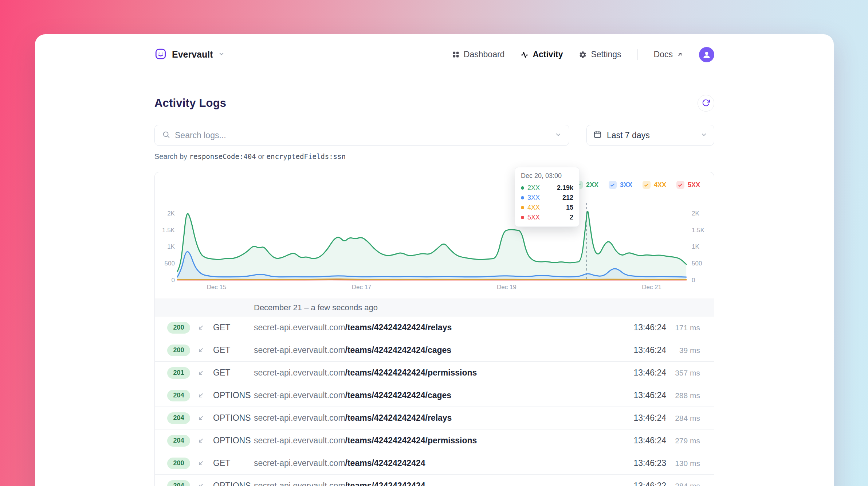 This screenshot has height=486, width=868. I want to click on date-group-label: December 21 – a few seconds ago, so click(316, 308).